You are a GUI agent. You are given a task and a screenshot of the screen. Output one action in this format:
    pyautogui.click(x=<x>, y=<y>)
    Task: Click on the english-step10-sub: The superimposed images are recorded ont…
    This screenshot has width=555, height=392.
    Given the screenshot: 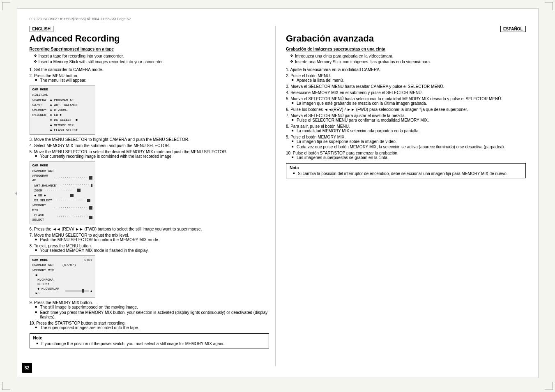 What is the action you would take?
    pyautogui.click(x=152, y=328)
    